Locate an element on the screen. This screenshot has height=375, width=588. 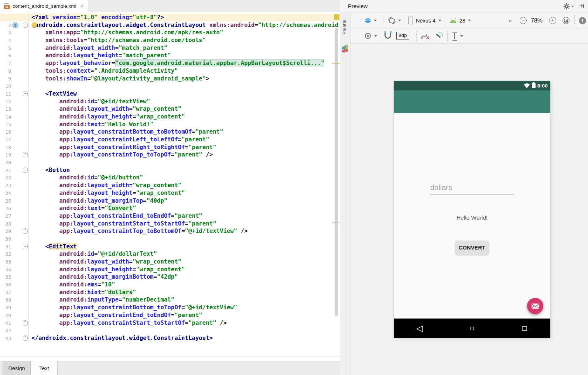
nav-back-button: ◁ is located at coordinates (420, 328).